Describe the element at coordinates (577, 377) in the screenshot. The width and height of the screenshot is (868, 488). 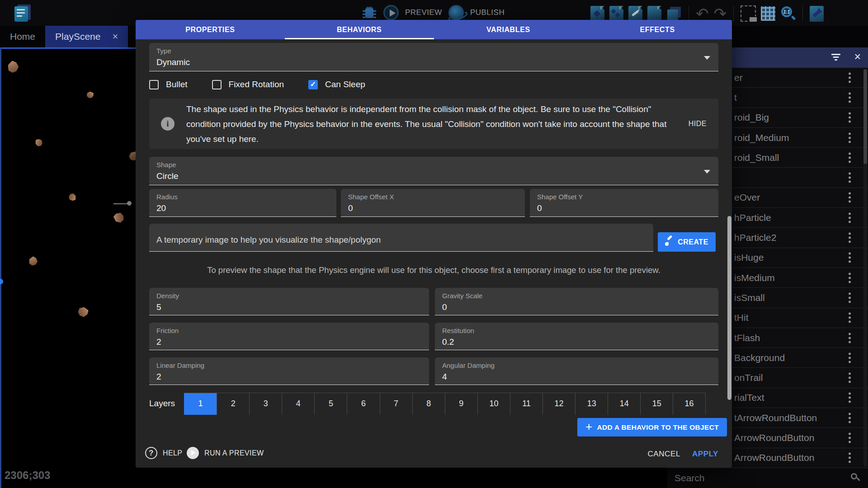
I see `angular-damping-input: 4` at that location.